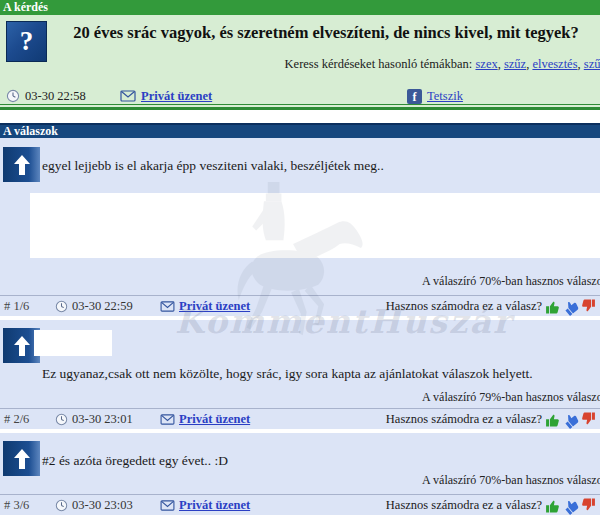 This screenshot has width=600, height=515. What do you see at coordinates (486, 64) in the screenshot?
I see `topic-link-szex: szex` at bounding box center [486, 64].